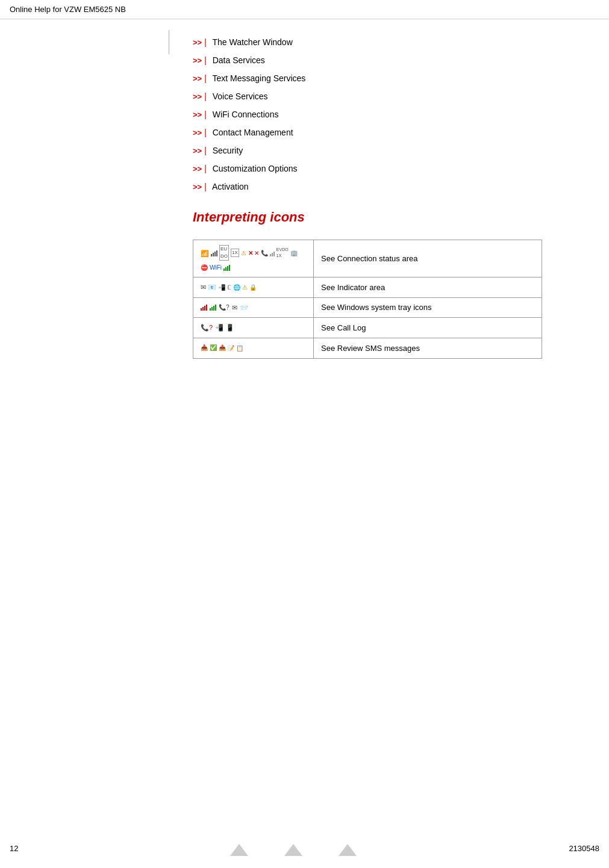  I want to click on tray-env-icon: ✉, so click(235, 308).